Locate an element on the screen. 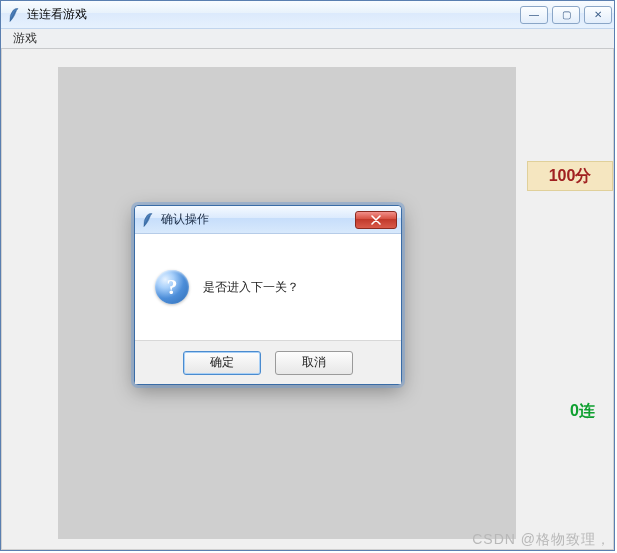 Image resolution: width=617 pixels, height=553 pixels. main-titlebar: 连连看游戏 — ▢ ✕ is located at coordinates (308, 15).